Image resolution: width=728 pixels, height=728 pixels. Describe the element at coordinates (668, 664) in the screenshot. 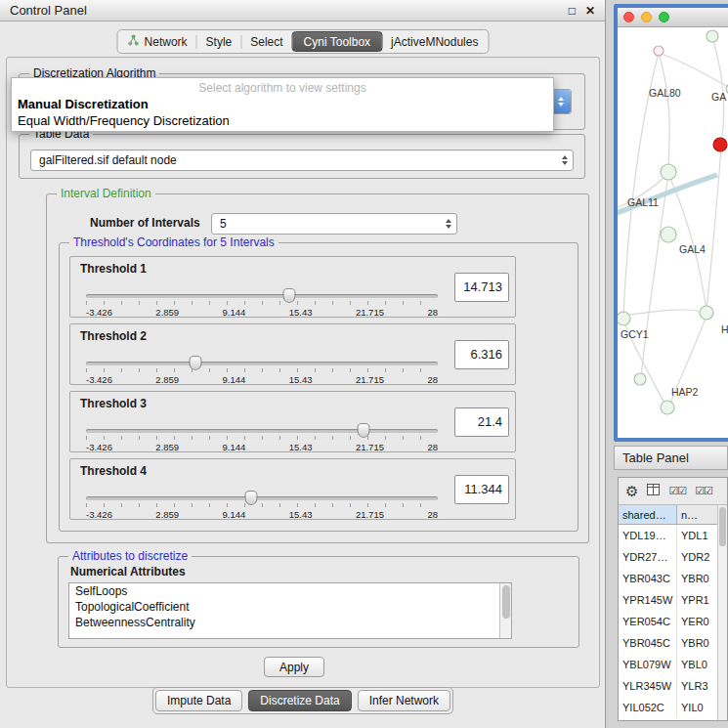

I see `table-row: YBL079WYBL0` at that location.